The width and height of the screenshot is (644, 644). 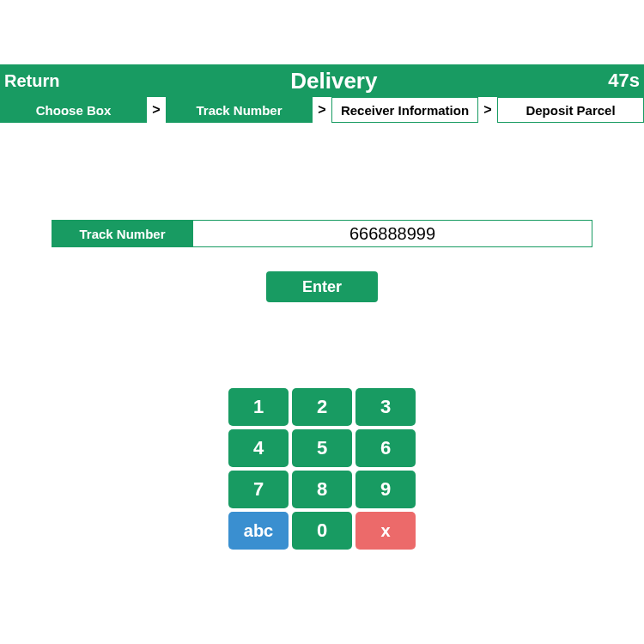 What do you see at coordinates (322, 489) in the screenshot?
I see `key-8: 8` at bounding box center [322, 489].